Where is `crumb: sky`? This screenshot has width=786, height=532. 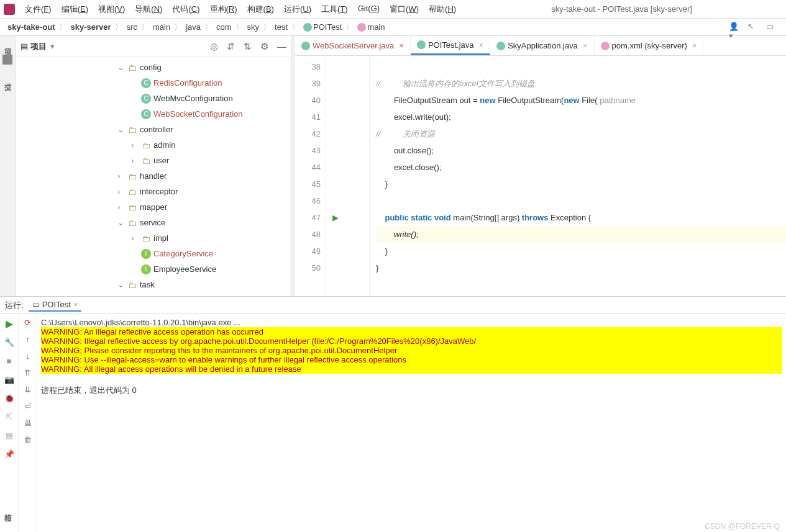
crumb: sky is located at coordinates (254, 27).